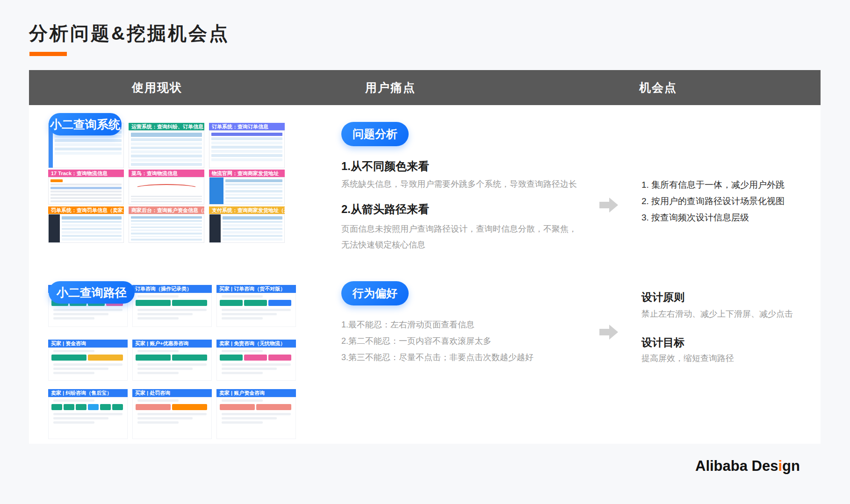 This screenshot has width=850, height=504. I want to click on screenshot-cell: 商家后台：查询账户资金信息（卖家）, so click(166, 225).